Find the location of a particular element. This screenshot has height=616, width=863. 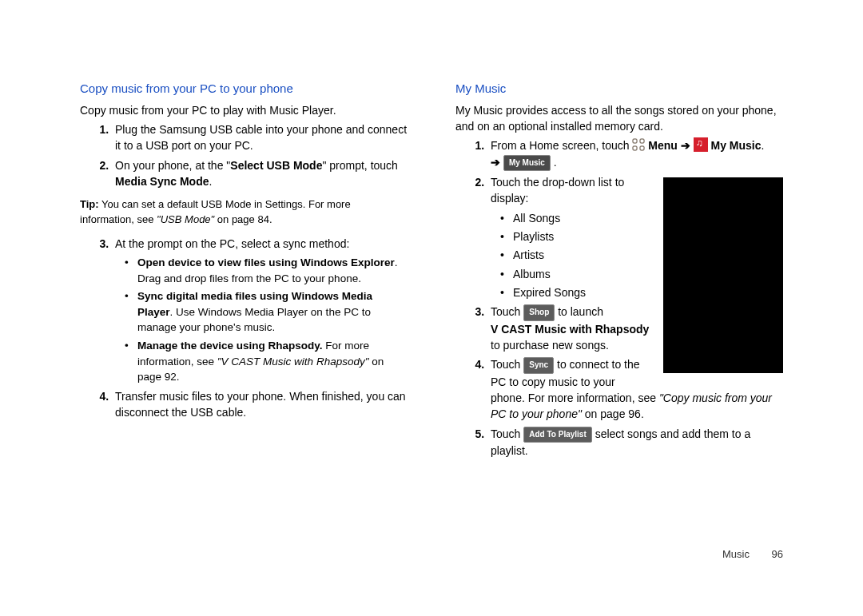

dd-albums: Albums is located at coordinates (643, 274).